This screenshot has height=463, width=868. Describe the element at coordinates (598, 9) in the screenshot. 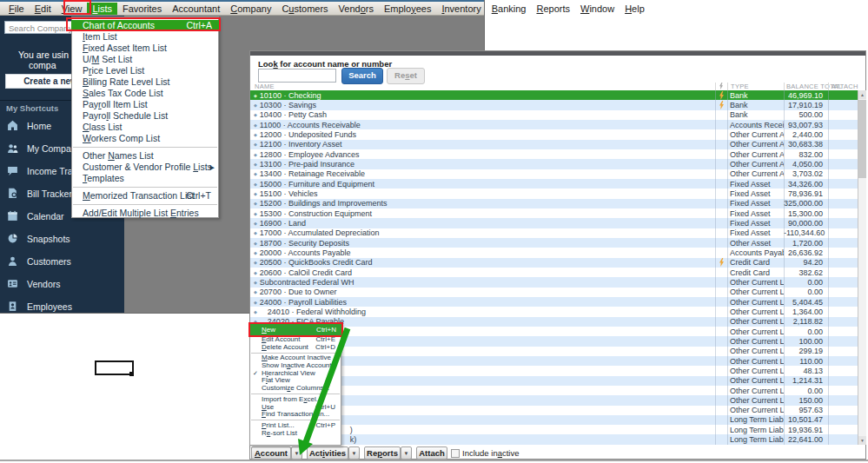

I see `menu-item-window: Window` at that location.